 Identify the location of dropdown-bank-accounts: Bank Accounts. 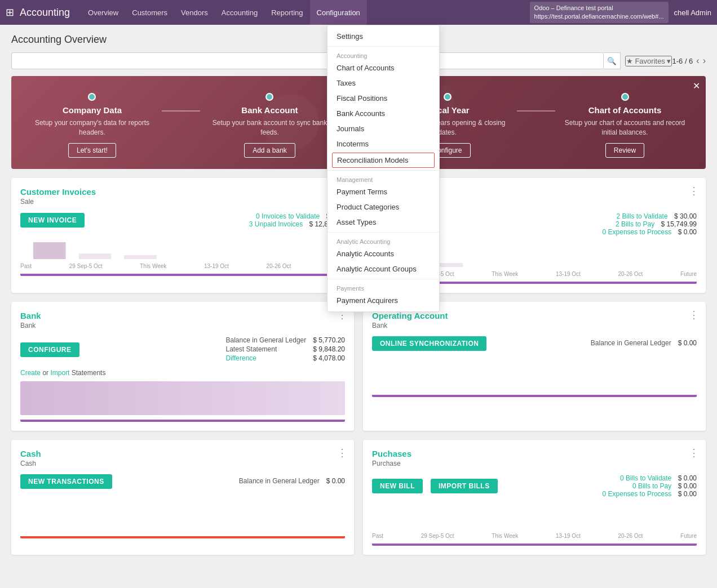
(383, 114).